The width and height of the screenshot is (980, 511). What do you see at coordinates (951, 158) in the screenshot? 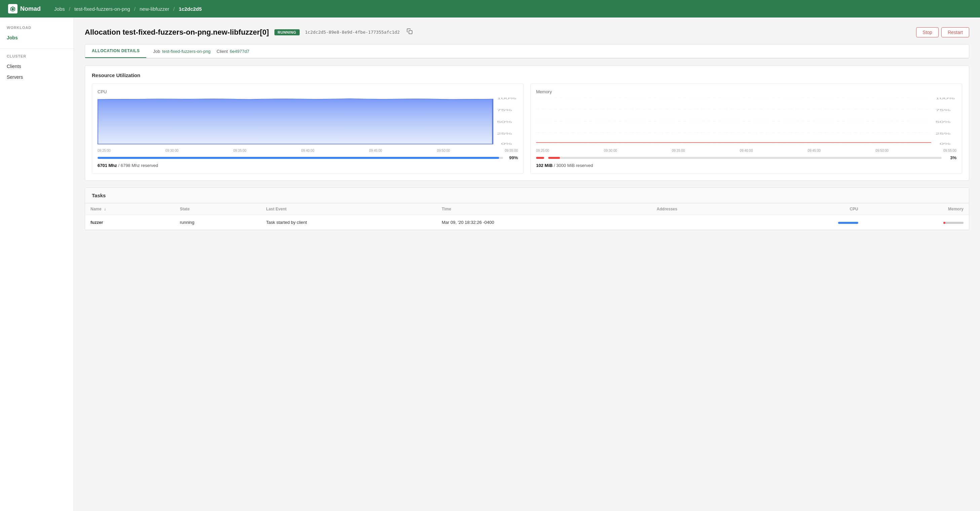
I see `memory-percent: 3%` at bounding box center [951, 158].